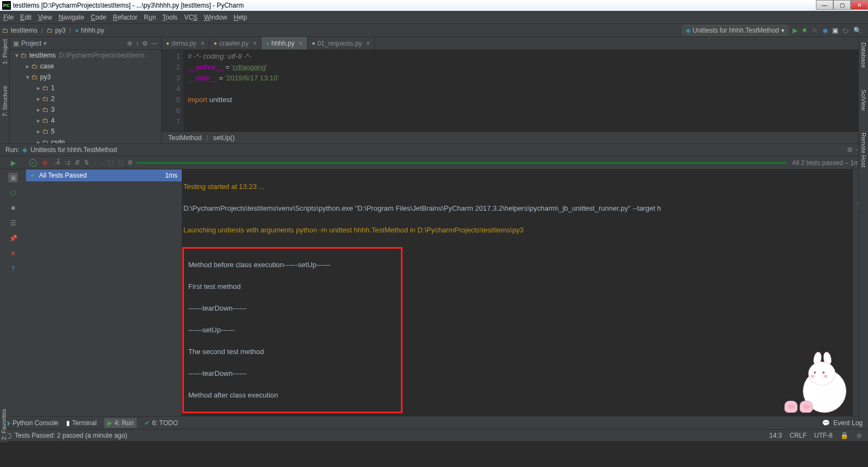 This screenshot has height=467, width=868. I want to click on menu-file: File, so click(9, 17).